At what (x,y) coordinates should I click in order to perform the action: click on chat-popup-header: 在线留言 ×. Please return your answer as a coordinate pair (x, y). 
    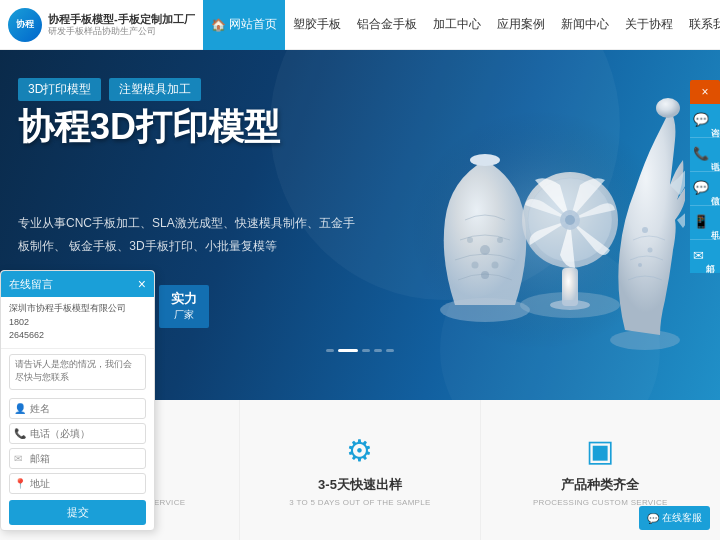
    Looking at the image, I should click on (78, 284).